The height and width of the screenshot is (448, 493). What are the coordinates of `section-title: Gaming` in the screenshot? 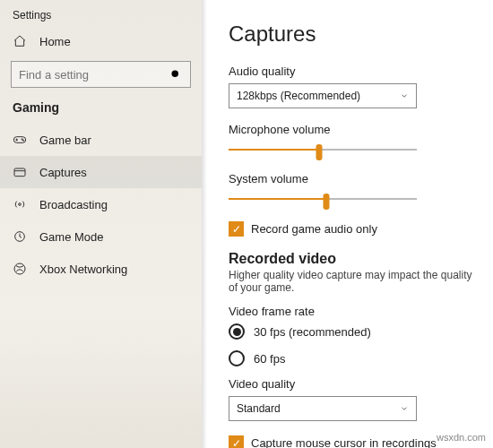 It's located at (100, 112).